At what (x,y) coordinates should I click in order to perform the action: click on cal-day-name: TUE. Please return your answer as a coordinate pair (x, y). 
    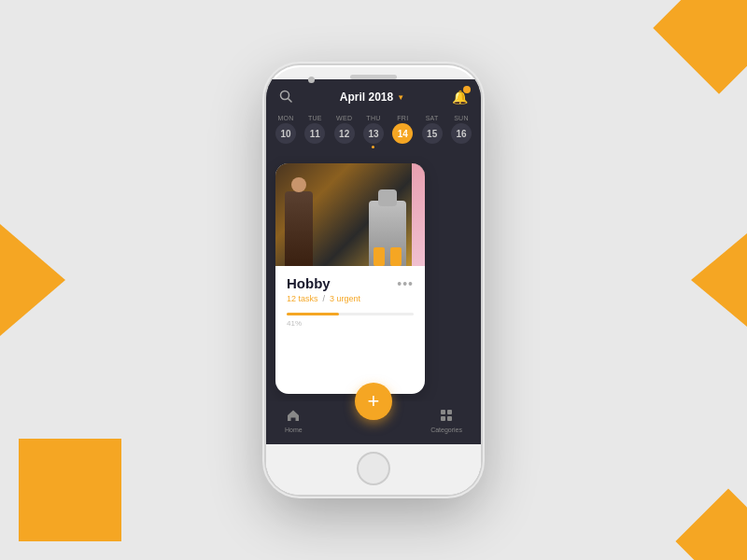
    Looking at the image, I should click on (316, 118).